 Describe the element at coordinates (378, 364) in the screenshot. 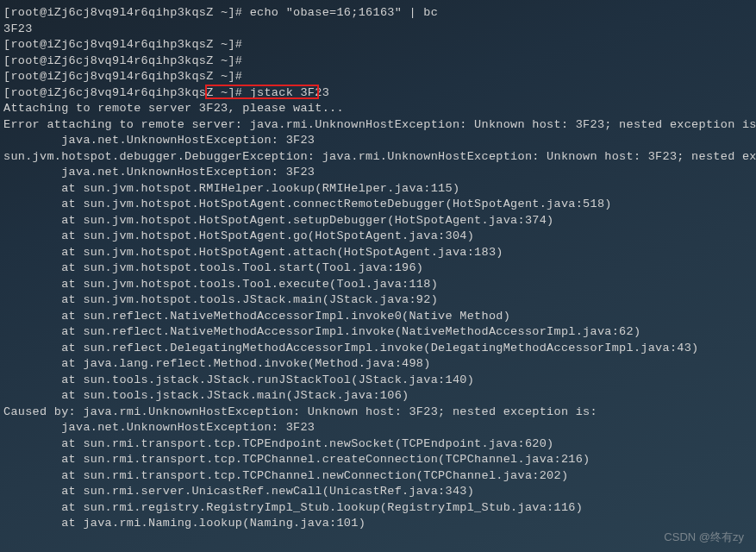

I see `terminal-line: at java.lang.reflect.Method.invoke(Metho…` at that location.